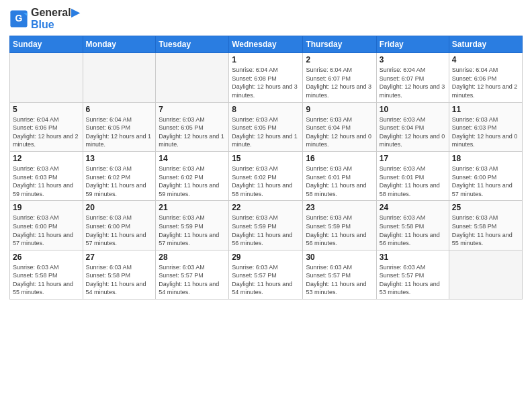 This screenshot has width=532, height=411. Describe the element at coordinates (485, 126) in the screenshot. I see `calendar-cell: 11Sunrise: 6:03 AMSunset: 6:03 PMDayligh…` at that location.